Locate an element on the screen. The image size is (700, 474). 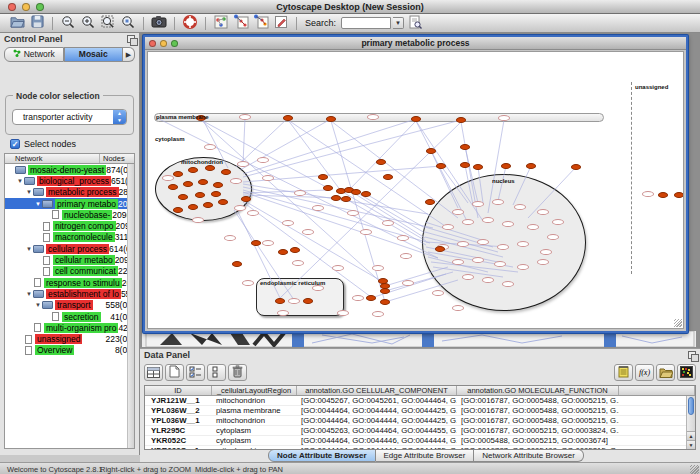
tree-row: macromolecule311(0) is located at coordinates (70, 238).